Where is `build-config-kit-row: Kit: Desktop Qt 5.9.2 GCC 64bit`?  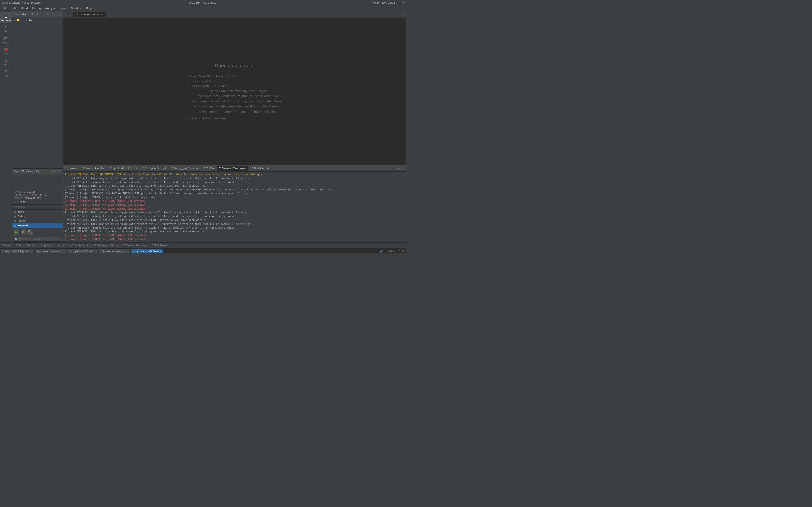 build-config-kit-row: Kit: Desktop Qt 5.9.2 GCC 64bit is located at coordinates (38, 195).